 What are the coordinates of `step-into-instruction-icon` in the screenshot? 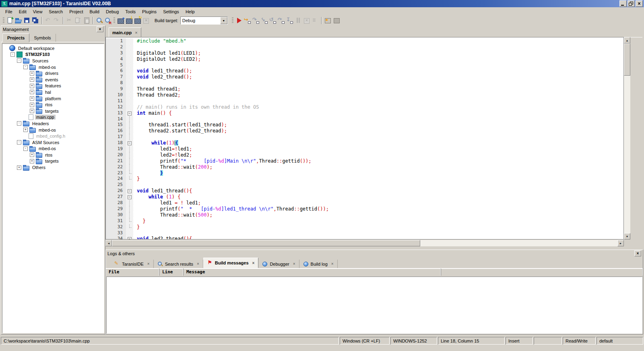 It's located at (290, 21).